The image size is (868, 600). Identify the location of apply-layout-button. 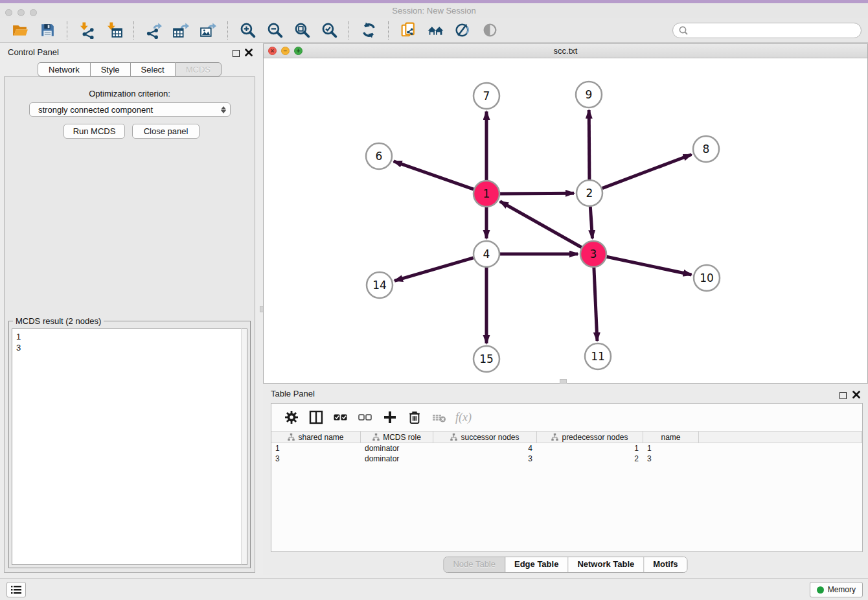
(369, 30).